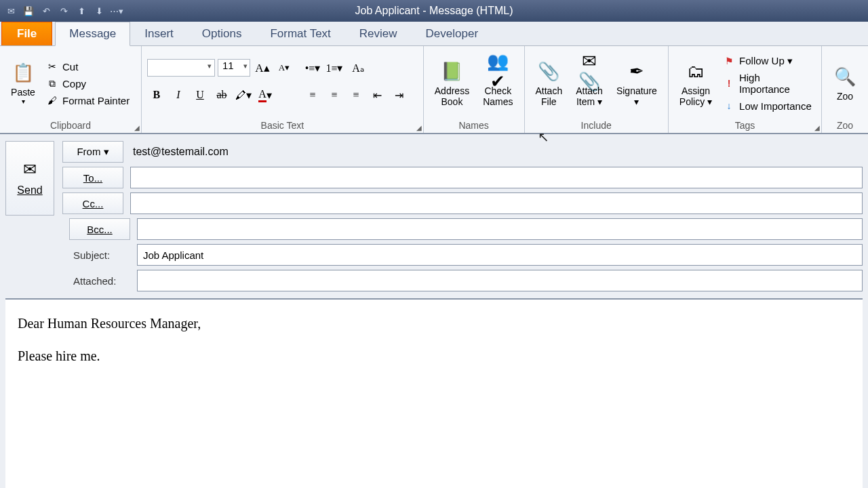 The width and height of the screenshot is (868, 488). I want to click on bullets-button: •≡▾, so click(313, 68).